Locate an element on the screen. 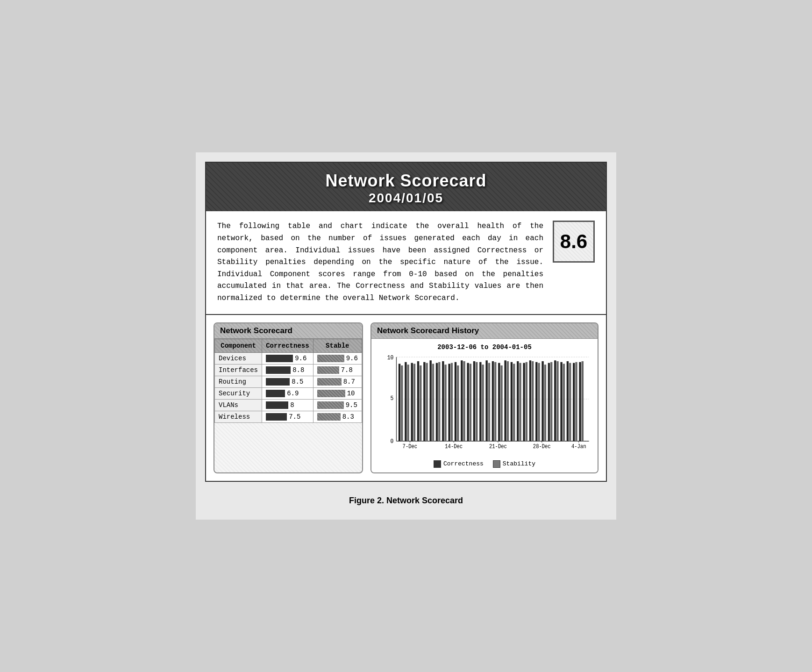 The image size is (812, 672). svg-text: 5 is located at coordinates (392, 398).